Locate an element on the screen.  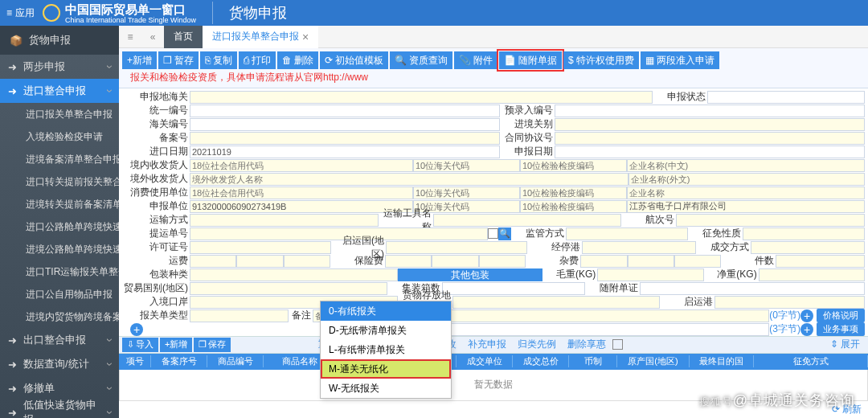
sidebar-sub: 进境备案清单整合申报 is located at coordinates (59, 159).